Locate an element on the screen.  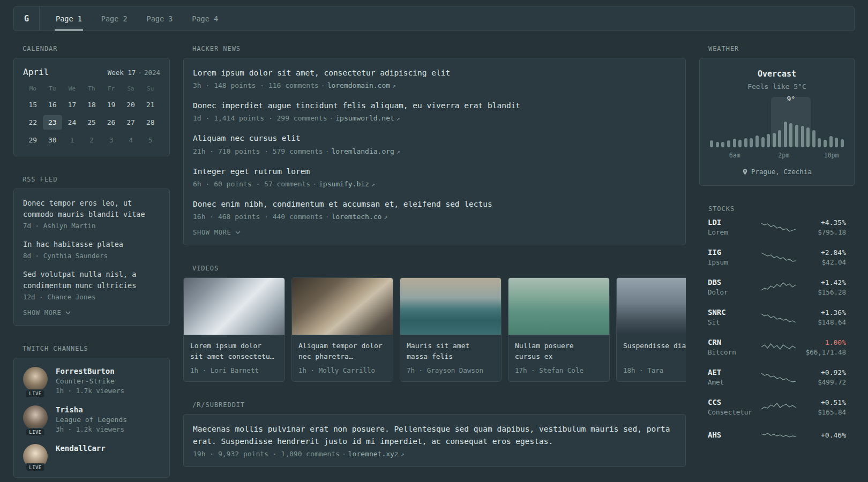
stock-values: +0.46% is located at coordinates (824, 435).